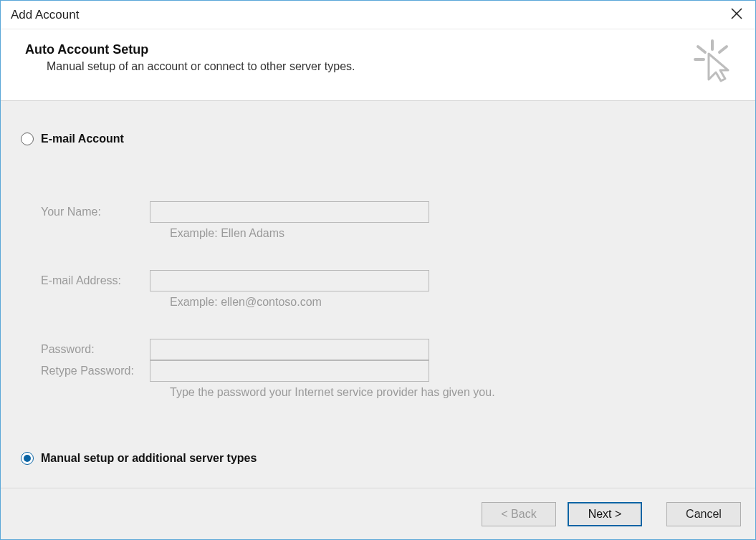 This screenshot has width=756, height=540. What do you see at coordinates (358, 50) in the screenshot?
I see `header-heading: Auto Account Setup` at bounding box center [358, 50].